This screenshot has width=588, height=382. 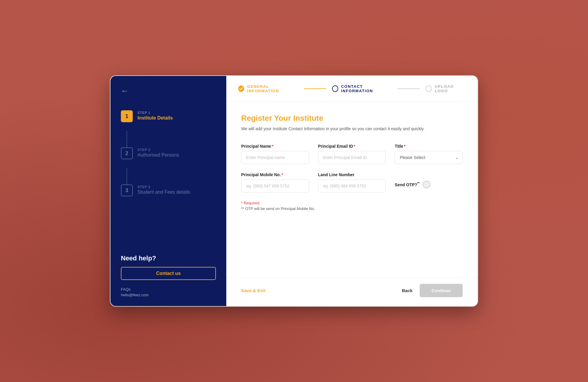 I want to click on required-star-mobile: *, so click(x=282, y=175).